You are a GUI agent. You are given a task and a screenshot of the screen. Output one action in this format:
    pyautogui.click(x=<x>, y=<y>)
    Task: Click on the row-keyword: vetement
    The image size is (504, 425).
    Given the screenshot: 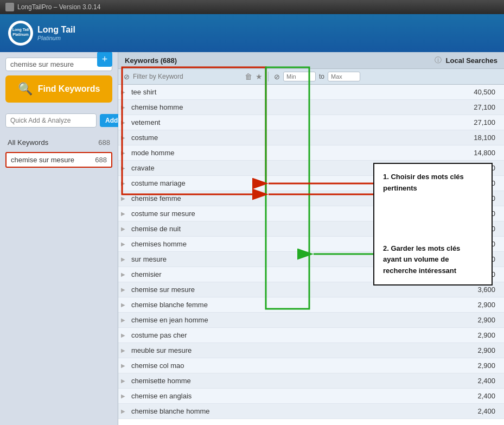 What is the action you would take?
    pyautogui.click(x=292, y=123)
    